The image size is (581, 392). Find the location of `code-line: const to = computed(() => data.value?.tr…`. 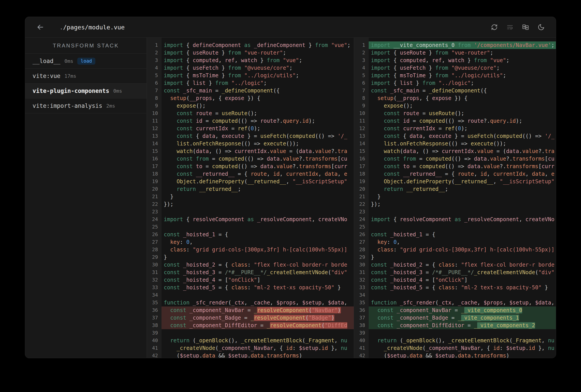

code-line: const to = computed(() => data.value?.tr… is located at coordinates (462, 166).